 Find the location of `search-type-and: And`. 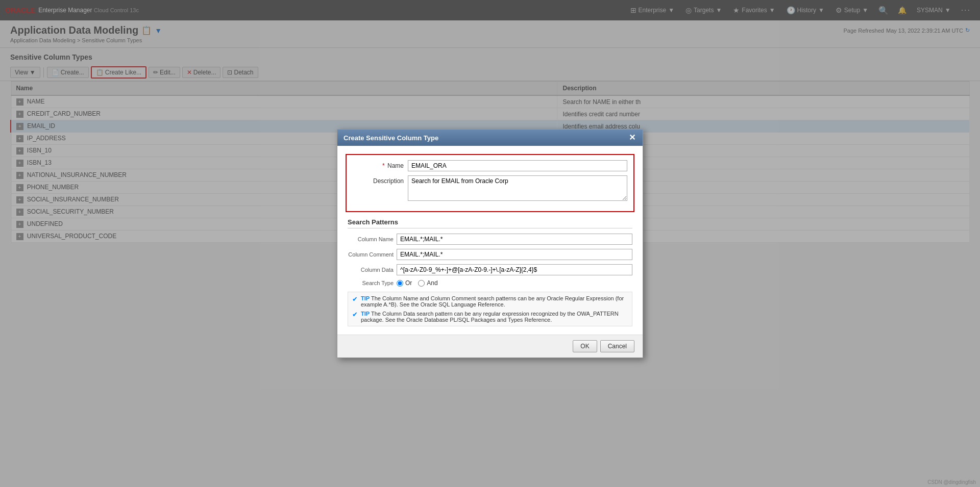

search-type-and: And is located at coordinates (428, 283).